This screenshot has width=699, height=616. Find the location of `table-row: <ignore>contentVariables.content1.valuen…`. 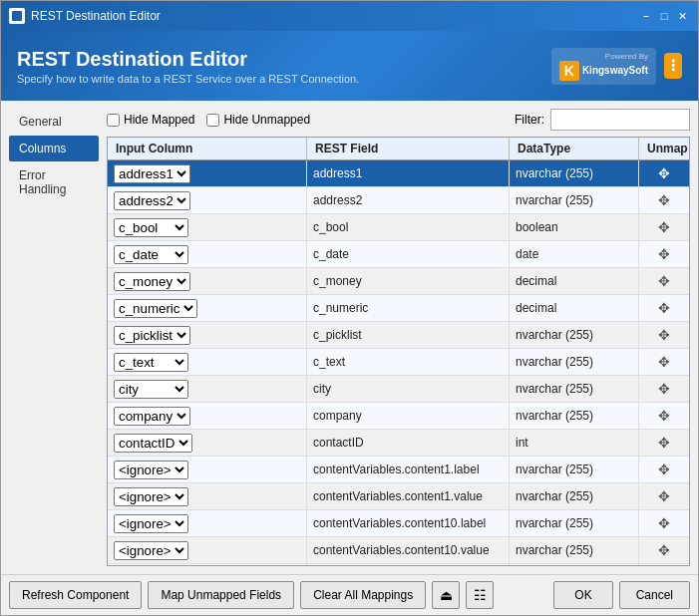

table-row: <ignore>contentVariables.content1.valuen… is located at coordinates (399, 496).